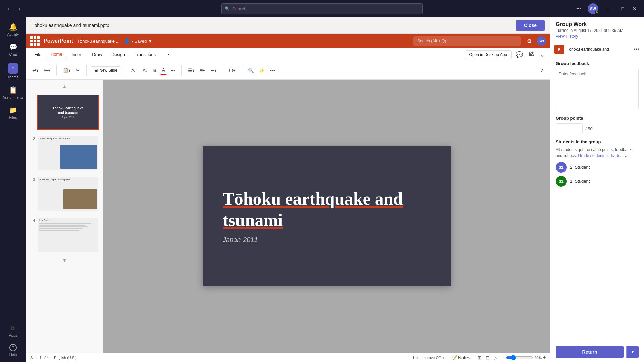 The image size is (644, 362). Describe the element at coordinates (173, 70) in the screenshot. I see `font-more-button: •••` at that location.